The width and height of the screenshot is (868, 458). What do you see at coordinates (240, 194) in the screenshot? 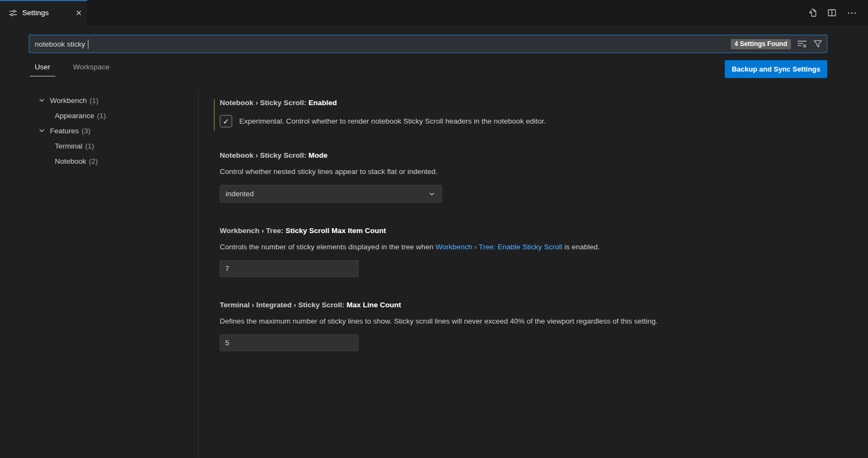
I see `select-value: indented` at bounding box center [240, 194].